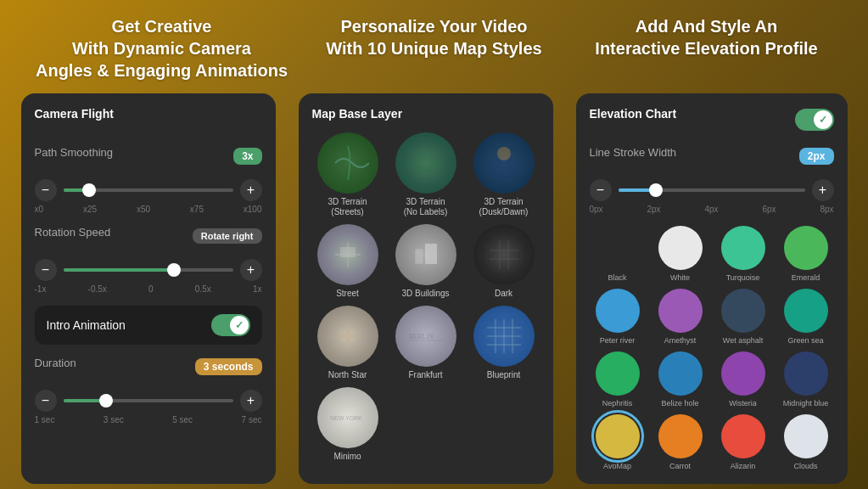 Image resolution: width=868 pixels, height=489 pixels. I want to click on elevation-panel-header: Elevation Chart ✓, so click(712, 120).